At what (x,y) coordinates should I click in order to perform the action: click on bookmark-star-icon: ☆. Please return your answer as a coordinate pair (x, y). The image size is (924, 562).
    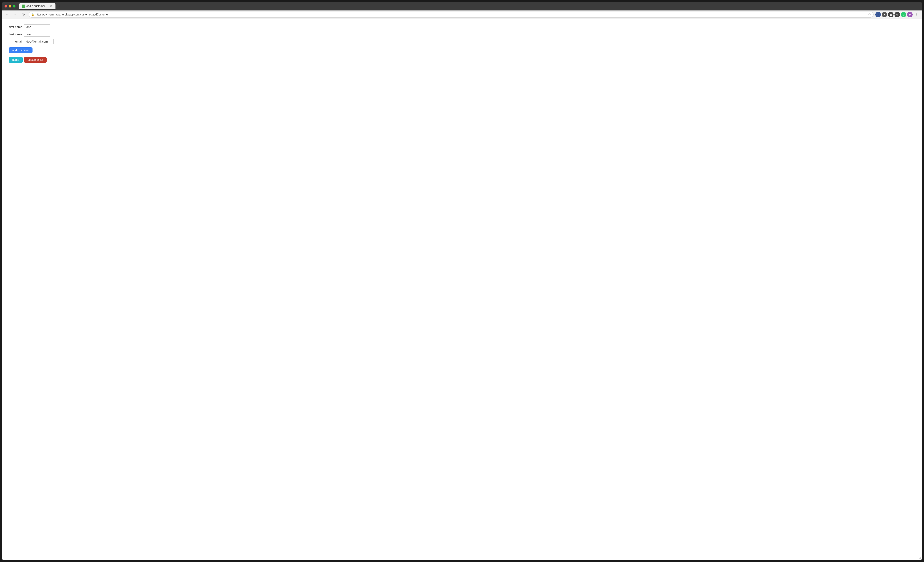
    Looking at the image, I should click on (870, 15).